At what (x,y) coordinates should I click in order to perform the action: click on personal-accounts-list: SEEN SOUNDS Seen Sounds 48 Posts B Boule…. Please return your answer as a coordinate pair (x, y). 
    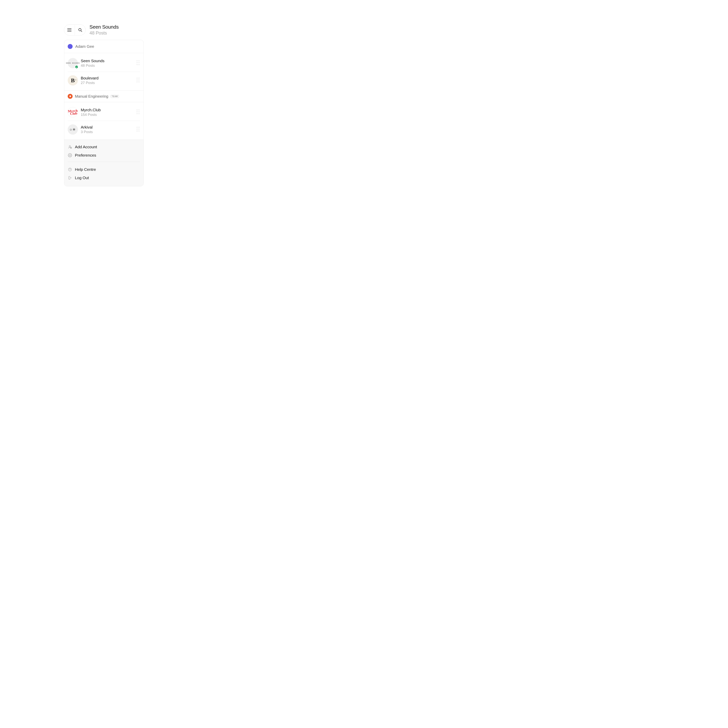
    Looking at the image, I should click on (104, 72).